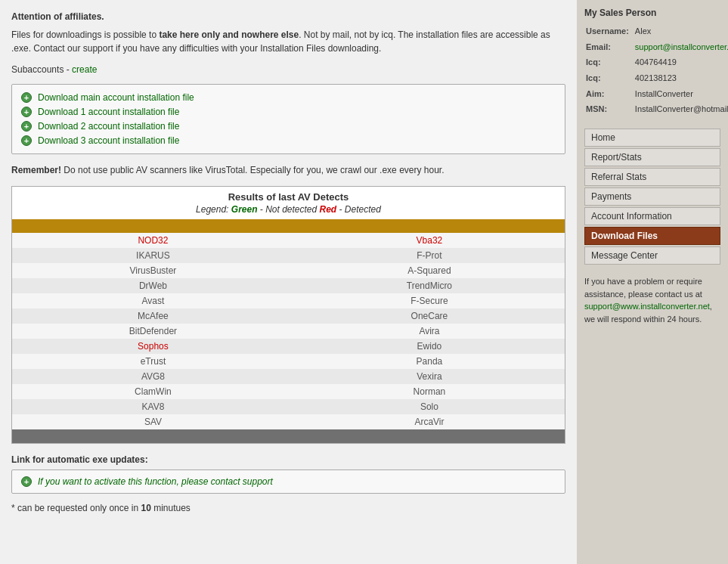 The image size is (728, 564). Describe the element at coordinates (289, 195) in the screenshot. I see `av-results-header: Results of last AV Detects` at that location.